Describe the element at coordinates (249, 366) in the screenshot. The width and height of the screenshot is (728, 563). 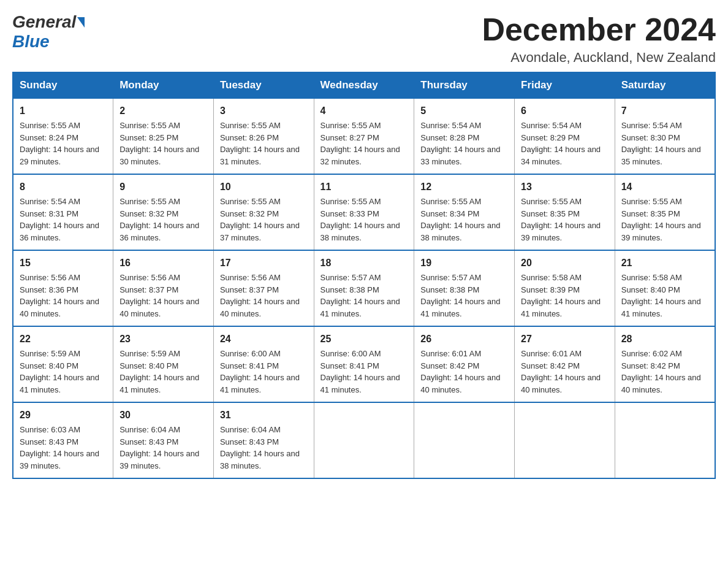
I see `sunset-text: Sunset: 8:41 PM` at that location.